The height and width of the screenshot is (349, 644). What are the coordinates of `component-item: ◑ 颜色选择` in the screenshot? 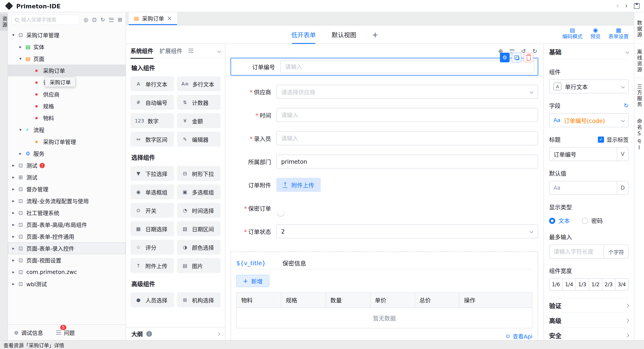 It's located at (199, 247).